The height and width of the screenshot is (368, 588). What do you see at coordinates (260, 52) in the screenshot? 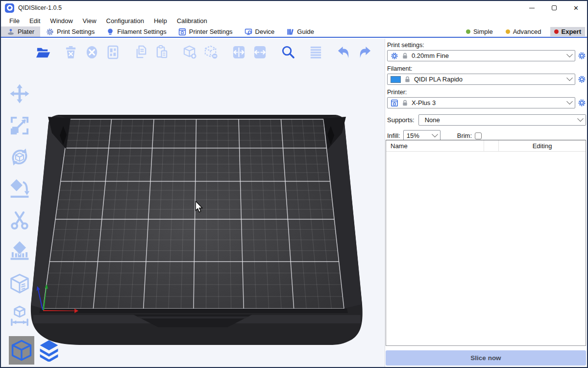
I see `split-parts-icon` at bounding box center [260, 52].